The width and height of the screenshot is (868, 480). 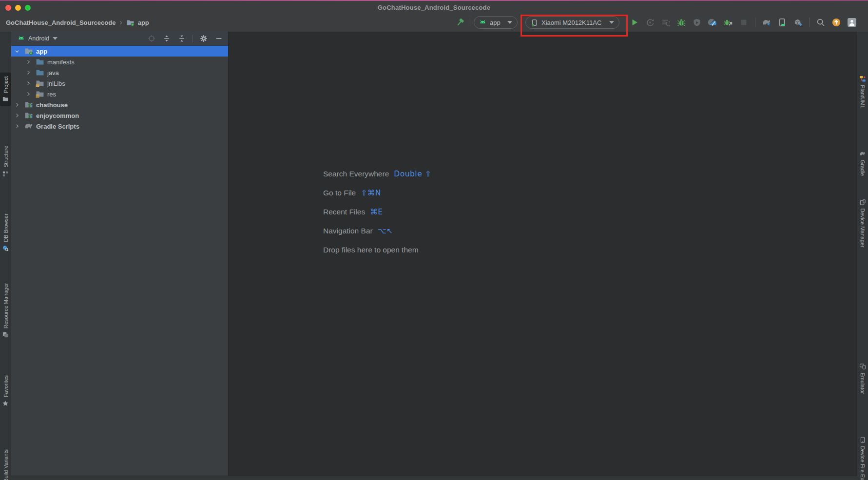 I want to click on debug-button, so click(x=681, y=22).